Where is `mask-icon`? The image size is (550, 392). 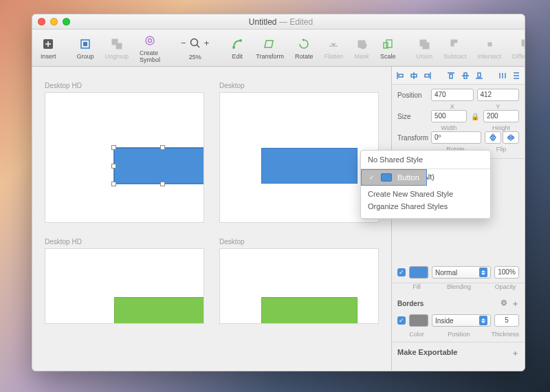
mask-icon is located at coordinates (362, 44).